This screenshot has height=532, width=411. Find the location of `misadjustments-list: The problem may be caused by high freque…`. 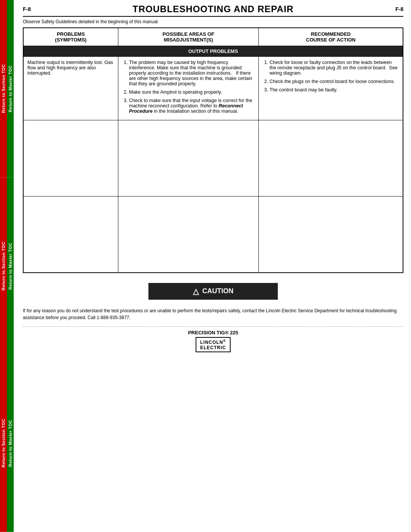

misadjustments-list: The problem may be caused by high freque… is located at coordinates (188, 87).